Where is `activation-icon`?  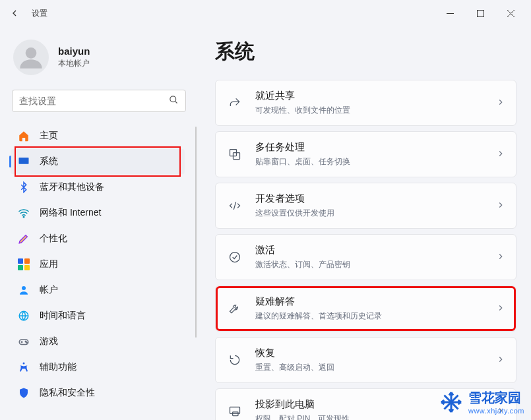
activation-icon is located at coordinates (235, 257).